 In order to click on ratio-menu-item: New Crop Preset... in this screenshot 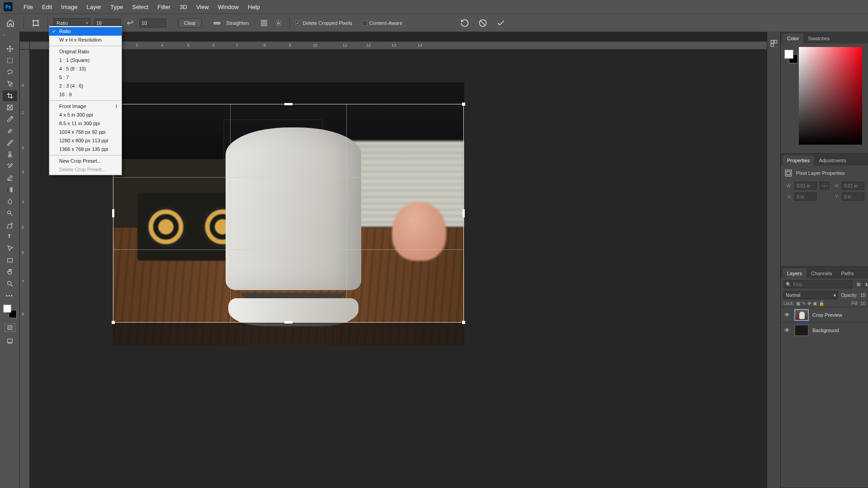, I will do `click(85, 161)`.